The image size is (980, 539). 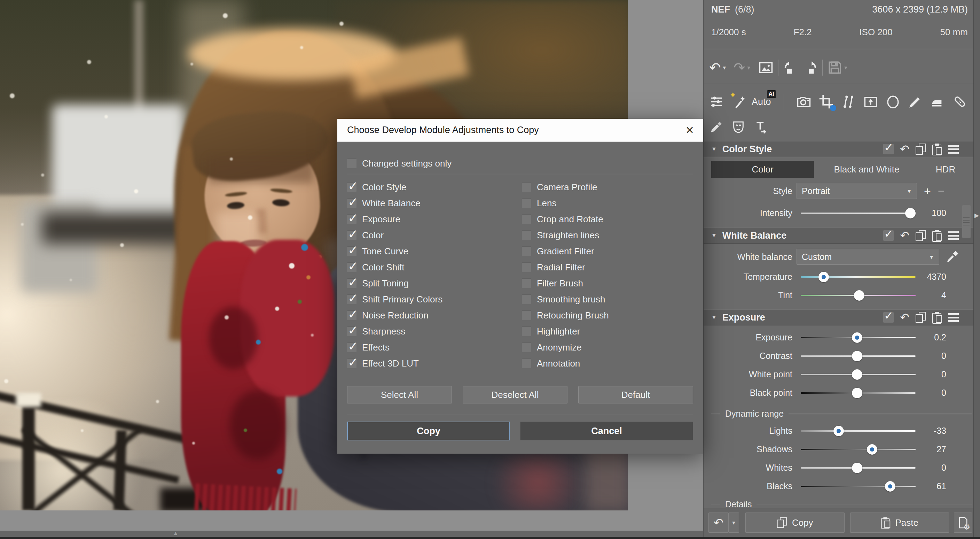 What do you see at coordinates (941, 191) in the screenshot?
I see `remove-style-button: −` at bounding box center [941, 191].